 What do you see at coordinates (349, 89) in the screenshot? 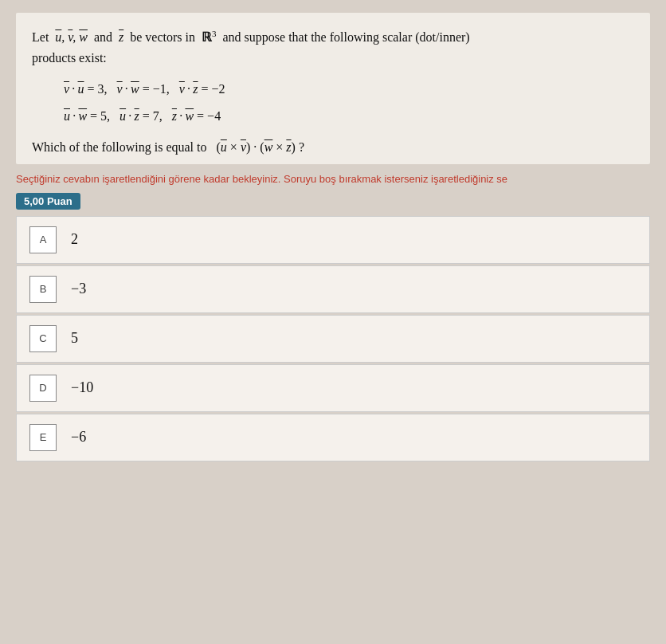
I see `equation-line-1: v · u = 3, v · w = −1, v · z = −2` at bounding box center [349, 89].